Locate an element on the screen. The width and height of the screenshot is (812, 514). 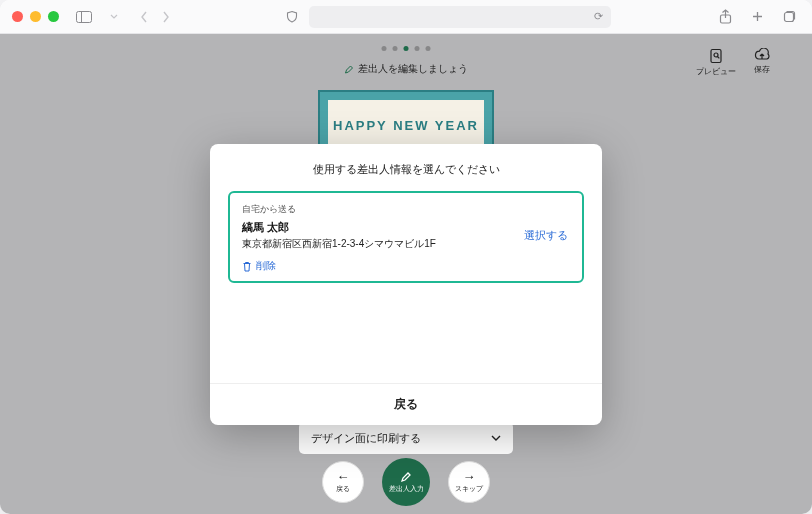
address-bar-group: ⟳ is located at coordinates (446, 17).